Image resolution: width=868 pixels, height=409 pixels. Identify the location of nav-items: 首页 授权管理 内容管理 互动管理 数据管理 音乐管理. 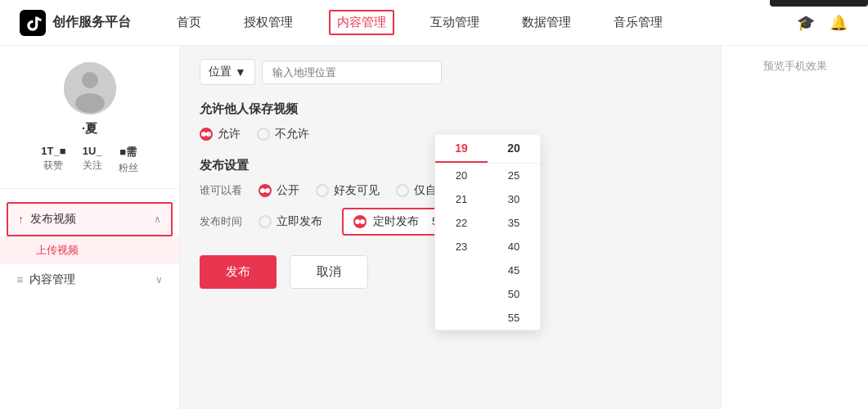
(483, 23).